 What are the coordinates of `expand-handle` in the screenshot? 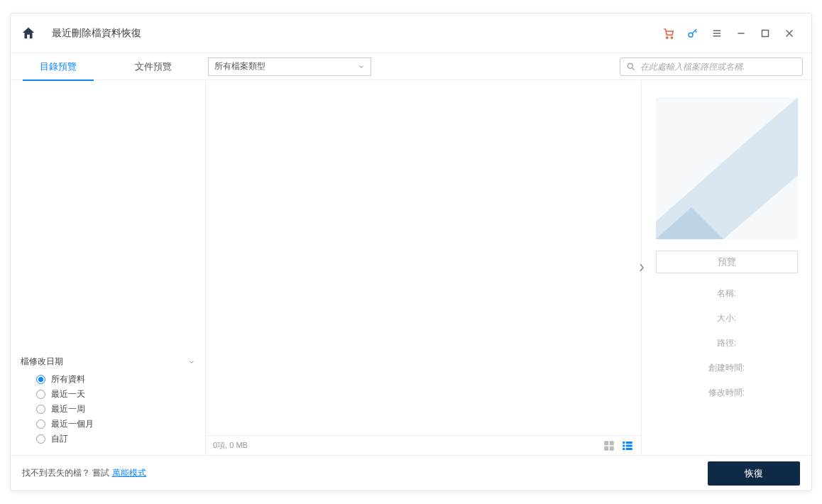 It's located at (642, 268).